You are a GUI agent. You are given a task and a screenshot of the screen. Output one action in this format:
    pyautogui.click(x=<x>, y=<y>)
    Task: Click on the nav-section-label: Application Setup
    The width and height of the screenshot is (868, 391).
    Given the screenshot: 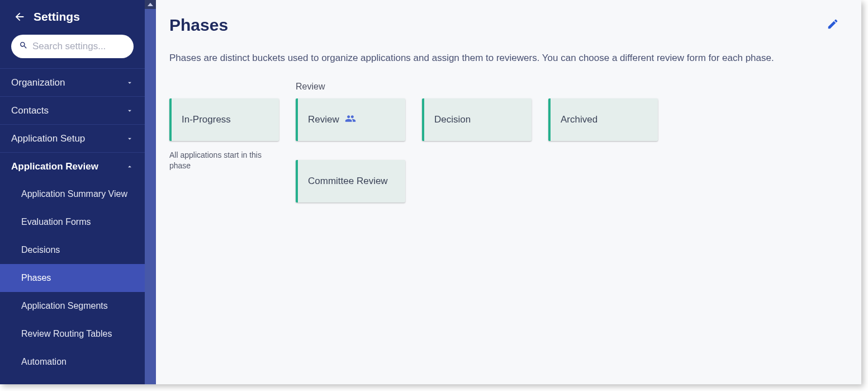 What is the action you would take?
    pyautogui.click(x=48, y=139)
    